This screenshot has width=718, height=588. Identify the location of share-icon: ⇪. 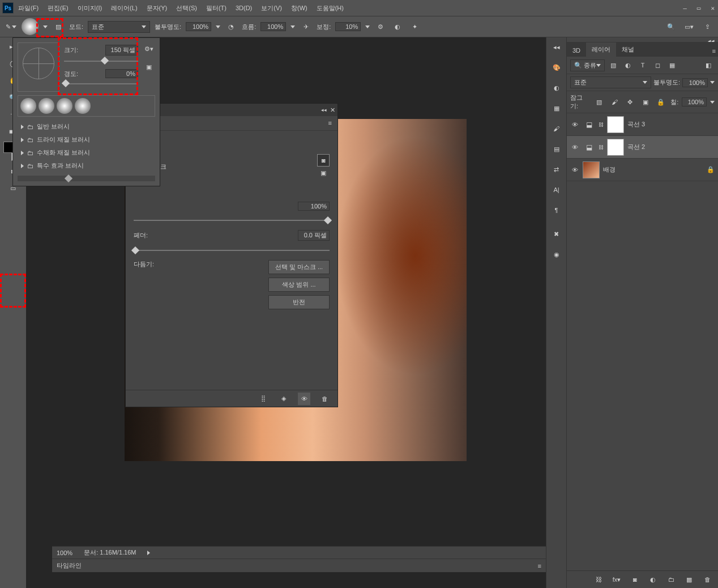
(707, 27).